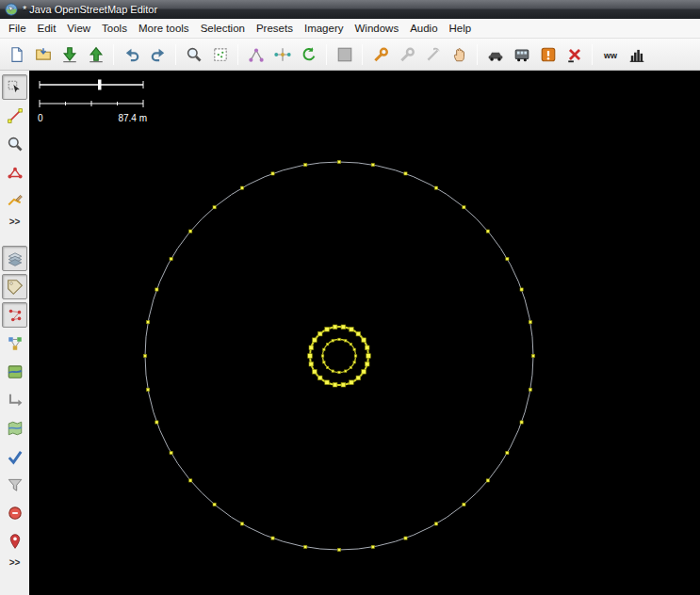  I want to click on zoom-slider, so click(96, 85).